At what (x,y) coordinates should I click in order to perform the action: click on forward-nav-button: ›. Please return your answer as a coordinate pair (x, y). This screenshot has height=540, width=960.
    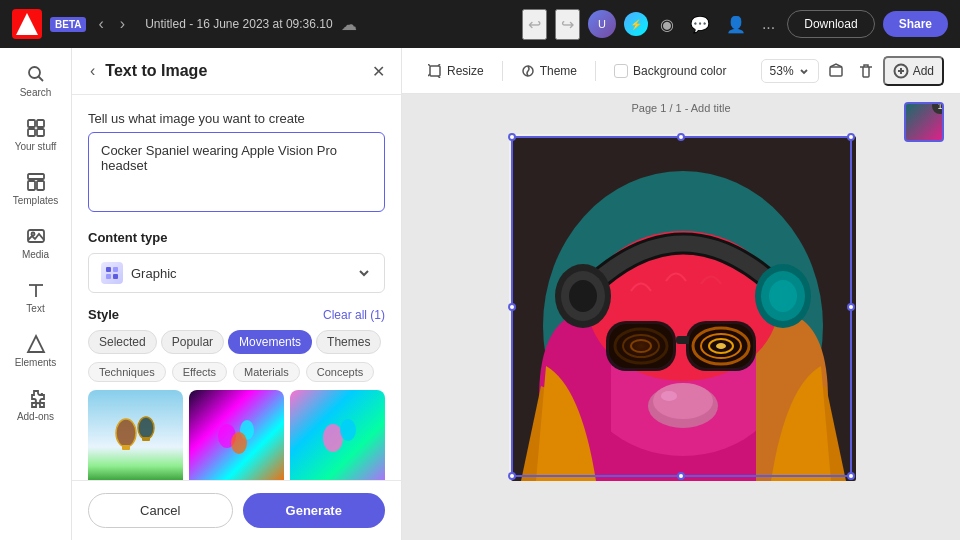
    Looking at the image, I should click on (122, 24).